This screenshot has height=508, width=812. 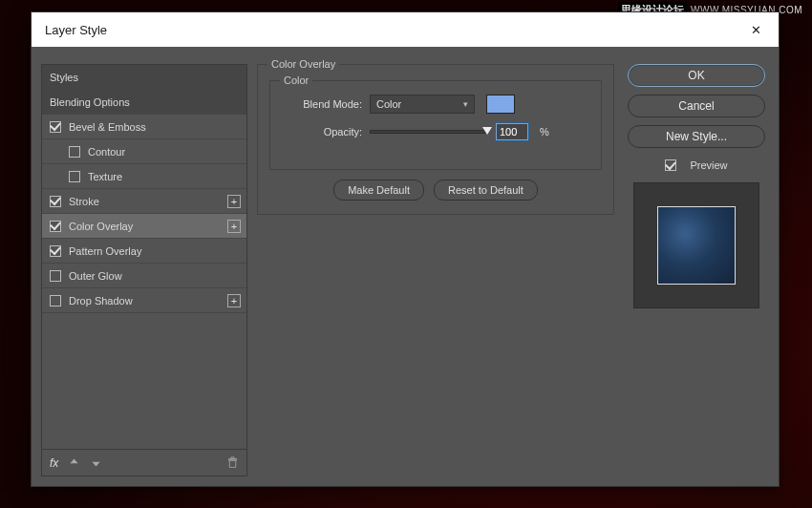 I want to click on blending-options-label: Blending Options, so click(x=90, y=102).